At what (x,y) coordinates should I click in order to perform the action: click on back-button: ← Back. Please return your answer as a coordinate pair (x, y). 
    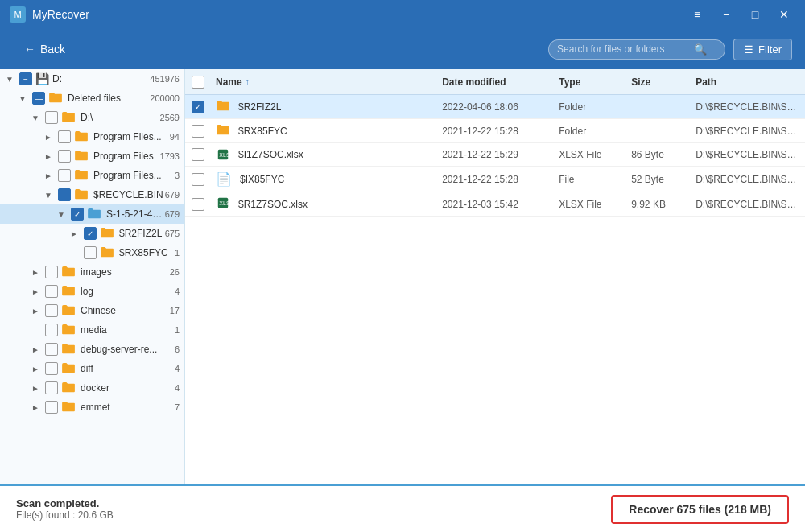
    Looking at the image, I should click on (45, 49).